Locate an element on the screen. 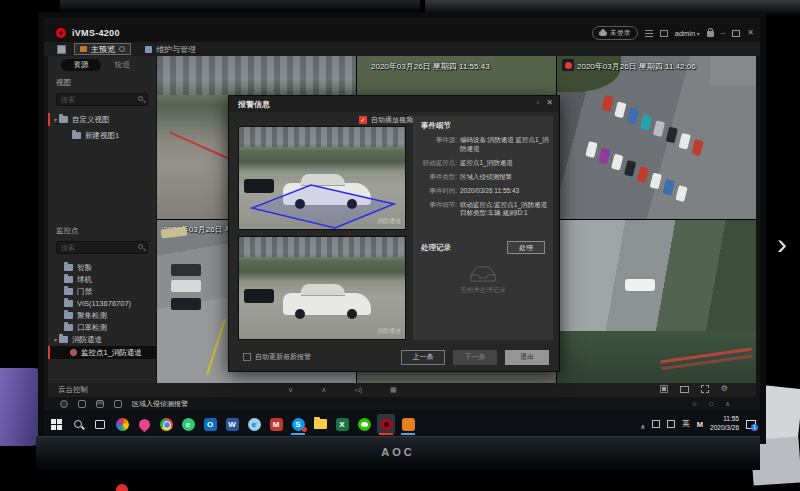  previous-button: 上一条 is located at coordinates (423, 358).